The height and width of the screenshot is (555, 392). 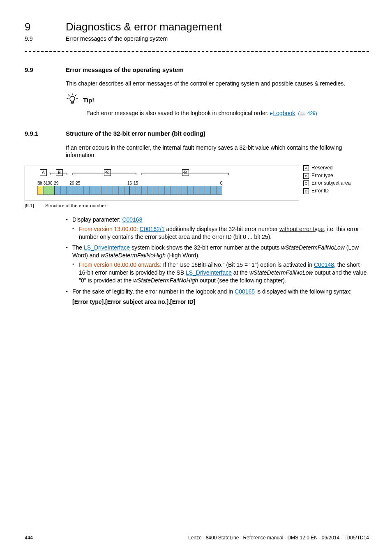 What do you see at coordinates (197, 51) in the screenshot?
I see `separator-line` at bounding box center [197, 51].